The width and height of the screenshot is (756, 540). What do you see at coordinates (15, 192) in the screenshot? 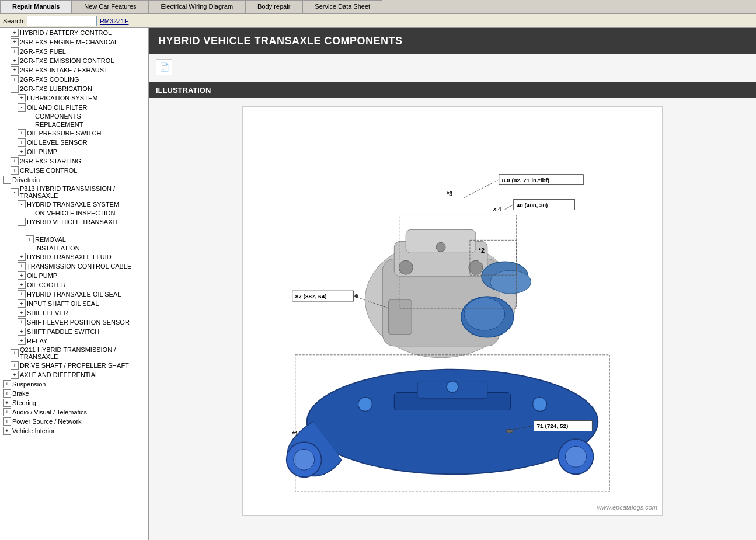
I see `expander-p313-hybrid: -` at bounding box center [15, 192].